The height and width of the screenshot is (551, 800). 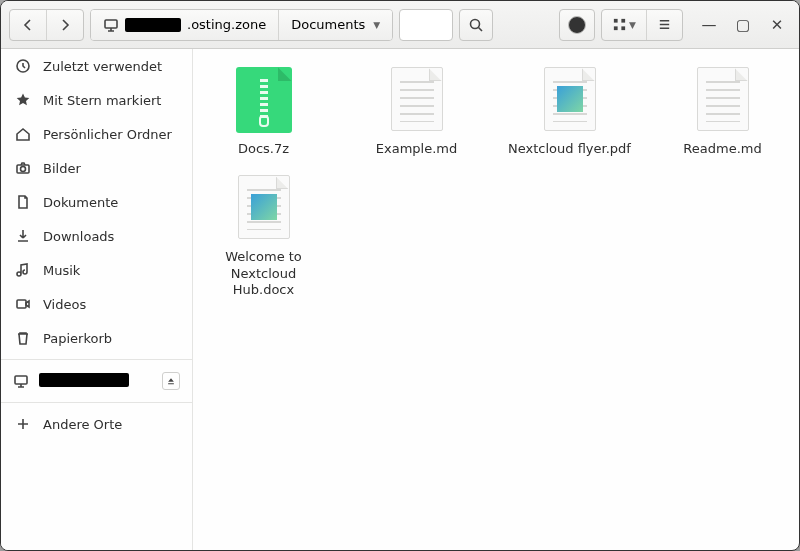 What do you see at coordinates (476, 25) in the screenshot?
I see `search-button` at bounding box center [476, 25].